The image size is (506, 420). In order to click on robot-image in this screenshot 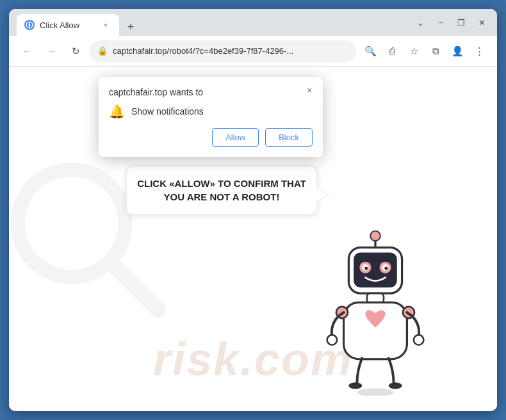, I will do `click(375, 312)`.